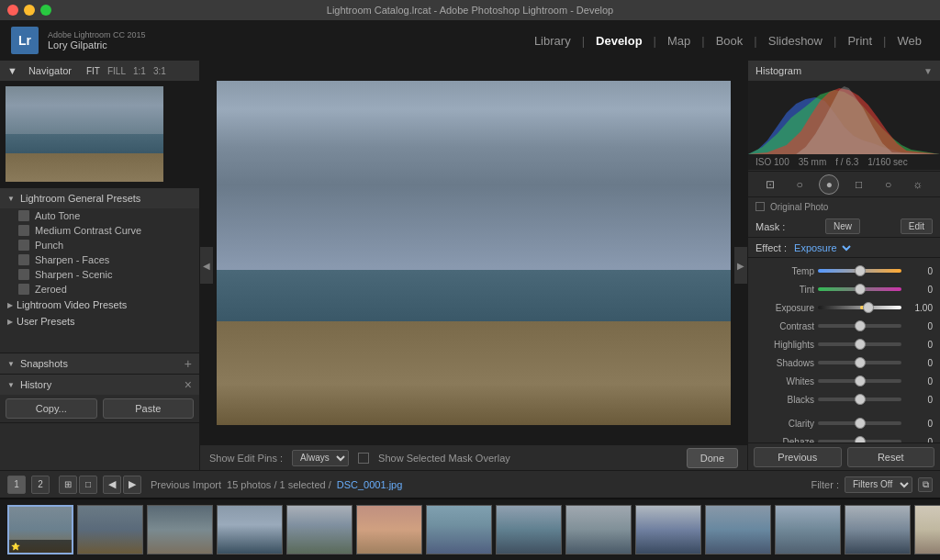 The height and width of the screenshot is (560, 940). I want to click on show-mask-checkbox, so click(364, 458).